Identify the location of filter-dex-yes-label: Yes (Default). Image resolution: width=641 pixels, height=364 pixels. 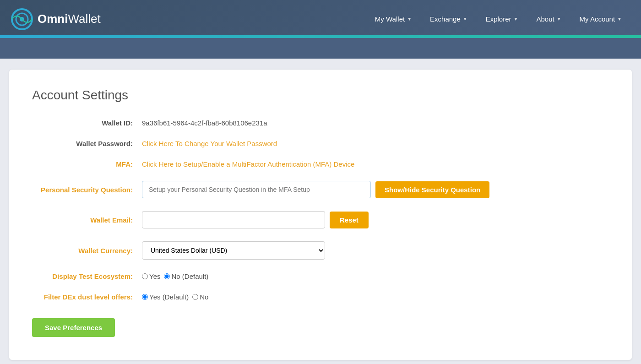
(165, 297).